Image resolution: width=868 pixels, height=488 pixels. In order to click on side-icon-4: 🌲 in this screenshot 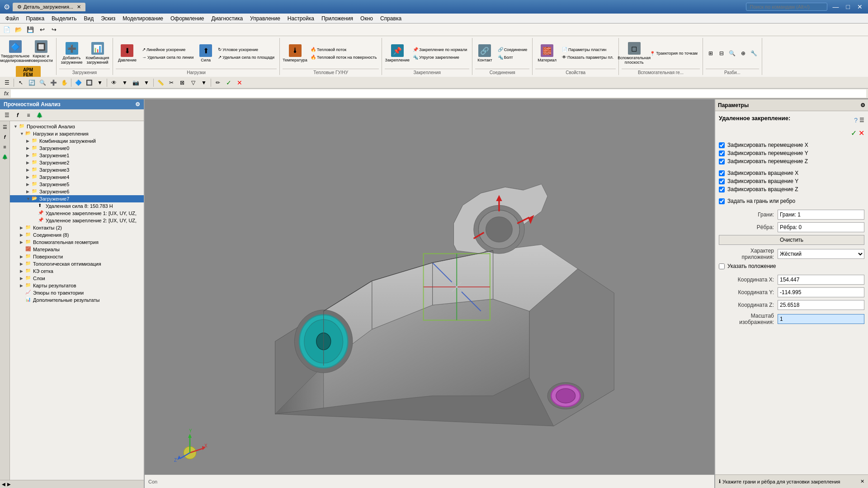, I will do `click(5, 157)`.